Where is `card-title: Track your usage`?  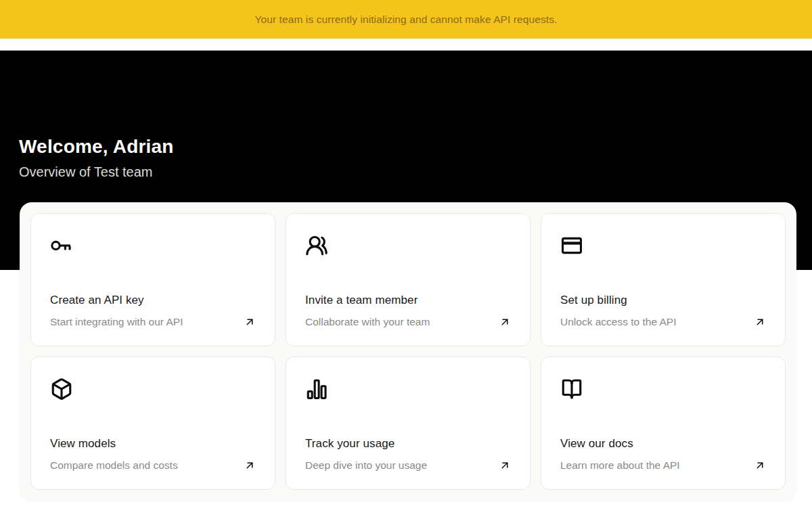 card-title: Track your usage is located at coordinates (408, 444).